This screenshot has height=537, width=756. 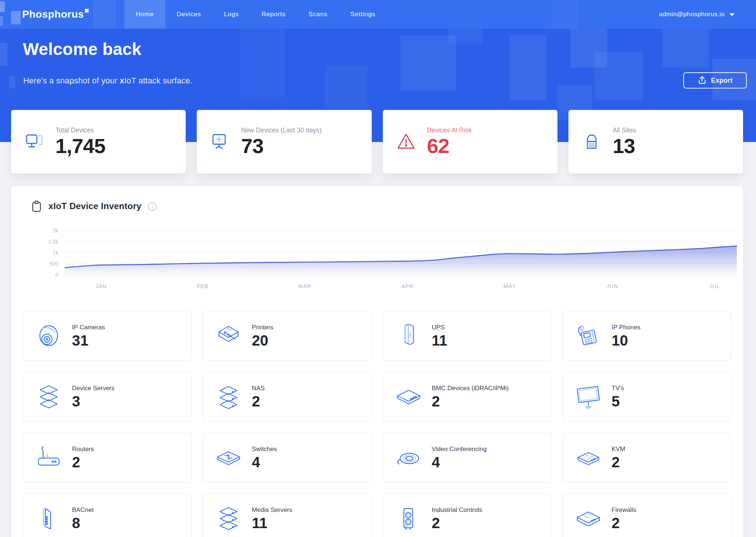 I want to click on device-card-ip-phones: IP Phones 10, so click(x=647, y=336).